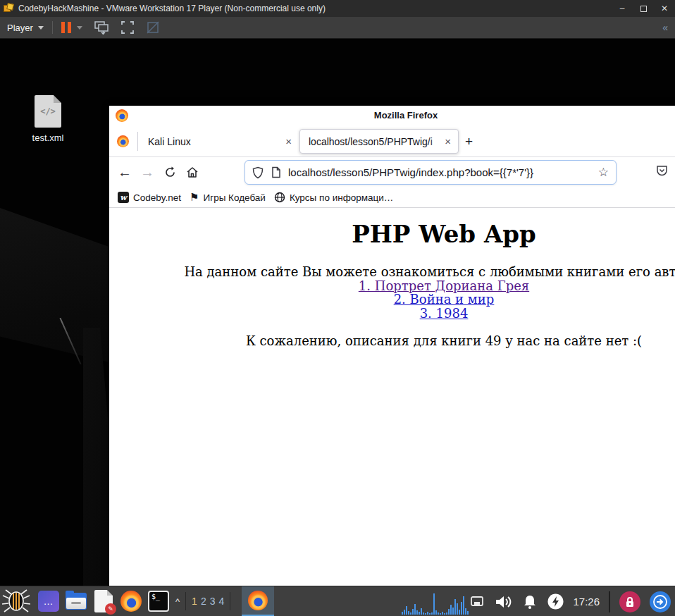  I want to click on pencil-badge-icon: ✎, so click(111, 609).